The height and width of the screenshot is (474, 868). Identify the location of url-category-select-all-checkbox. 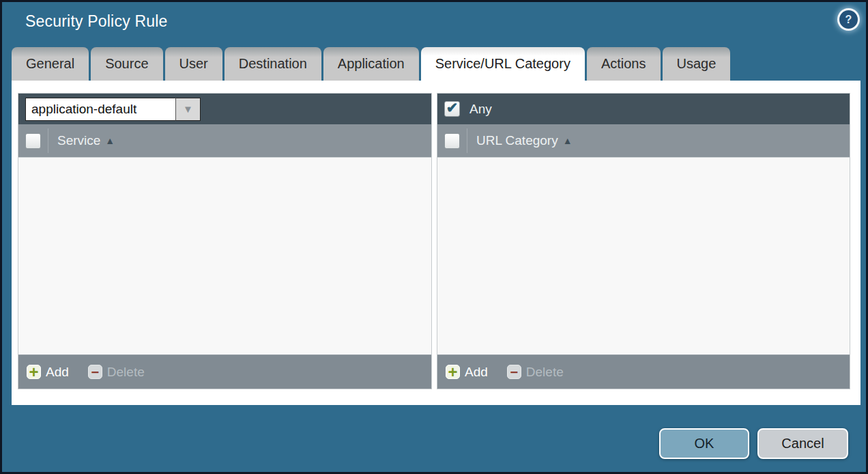
(452, 141).